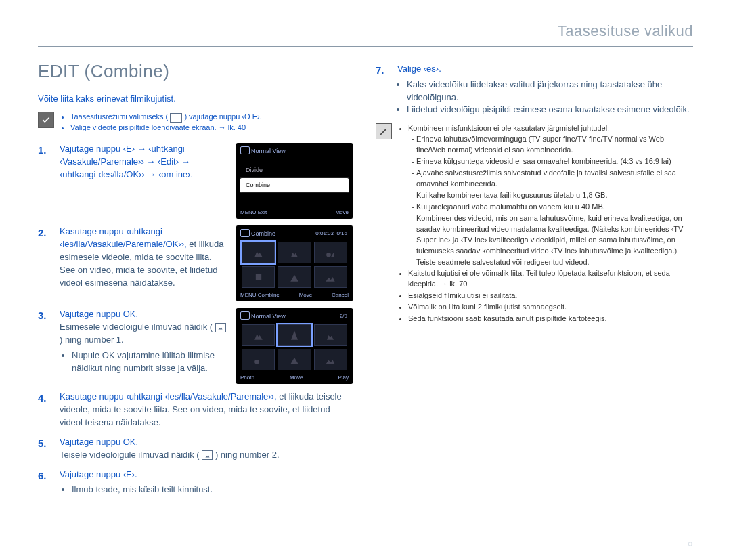 The height and width of the screenshot is (560, 731). What do you see at coordinates (550, 110) in the screenshot?
I see `result-item: Liidetud videolõigu pisipildi esimese os…` at bounding box center [550, 110].